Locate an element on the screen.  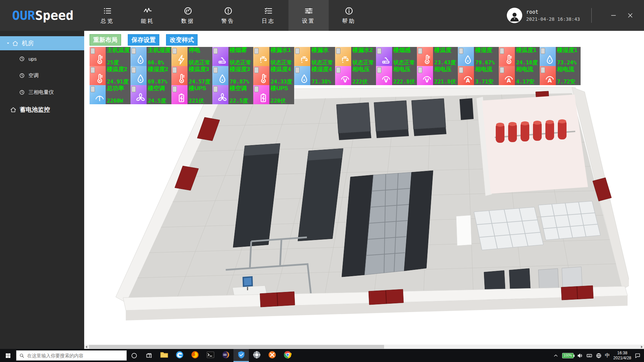
sidebar-item: 三相电量仪 is located at coordinates (42, 92).